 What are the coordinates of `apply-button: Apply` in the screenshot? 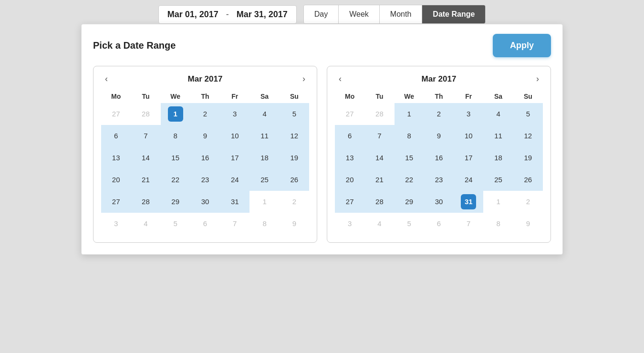 It's located at (522, 46).